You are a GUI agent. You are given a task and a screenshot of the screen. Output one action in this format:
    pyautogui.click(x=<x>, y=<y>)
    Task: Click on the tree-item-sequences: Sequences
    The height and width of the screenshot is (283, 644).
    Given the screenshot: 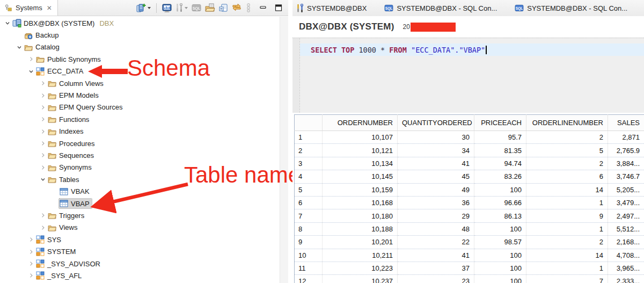 What is the action you would take?
    pyautogui.click(x=140, y=155)
    